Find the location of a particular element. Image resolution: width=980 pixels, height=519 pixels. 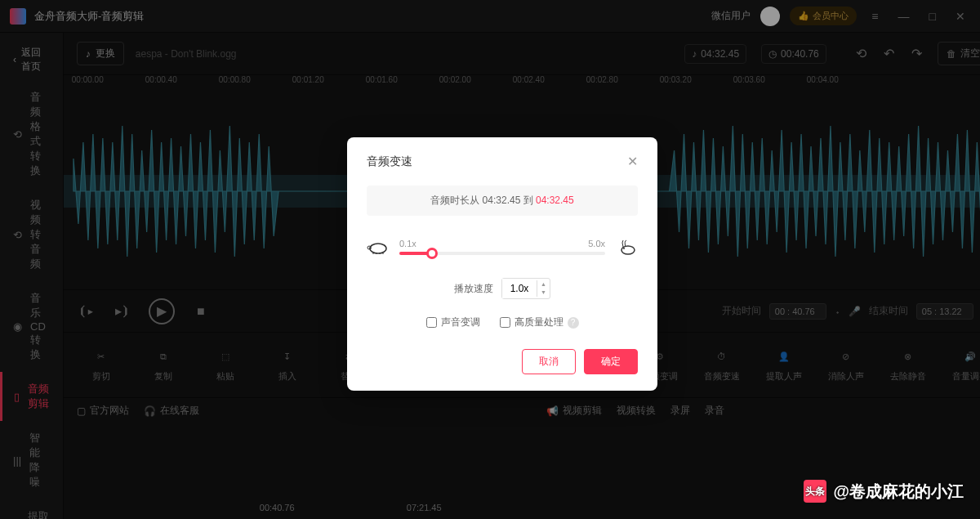

speed-spinner: ▲▼ is located at coordinates (526, 289).